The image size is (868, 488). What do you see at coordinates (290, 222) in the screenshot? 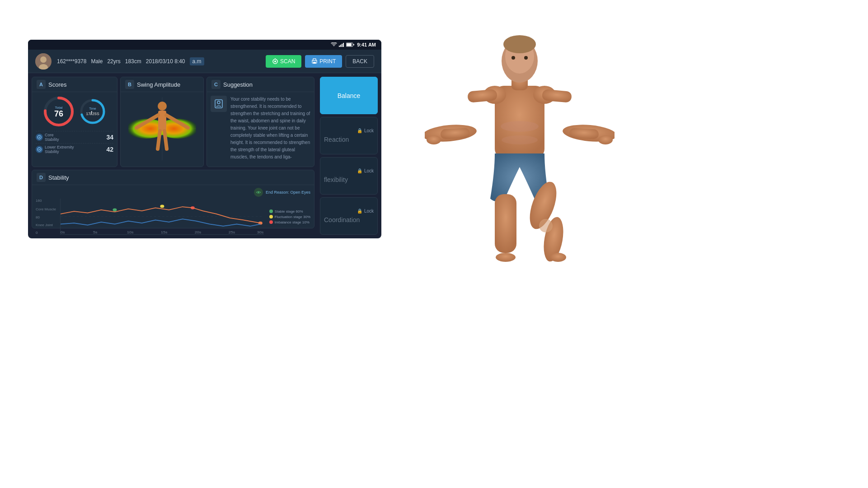
I see `legend-imbalance: Imbalance stage 10%` at bounding box center [290, 222].